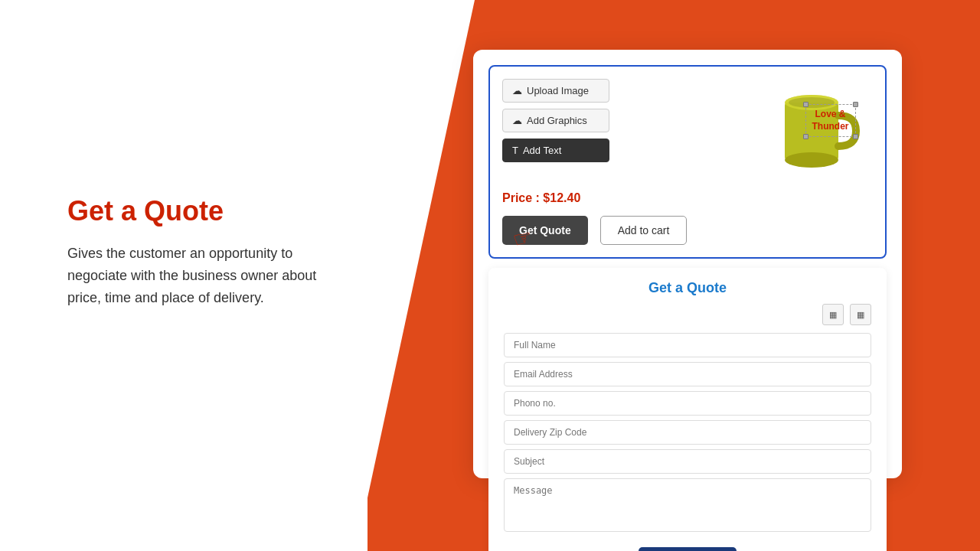  Describe the element at coordinates (518, 90) in the screenshot. I see `upload-icon: ☁` at that location.